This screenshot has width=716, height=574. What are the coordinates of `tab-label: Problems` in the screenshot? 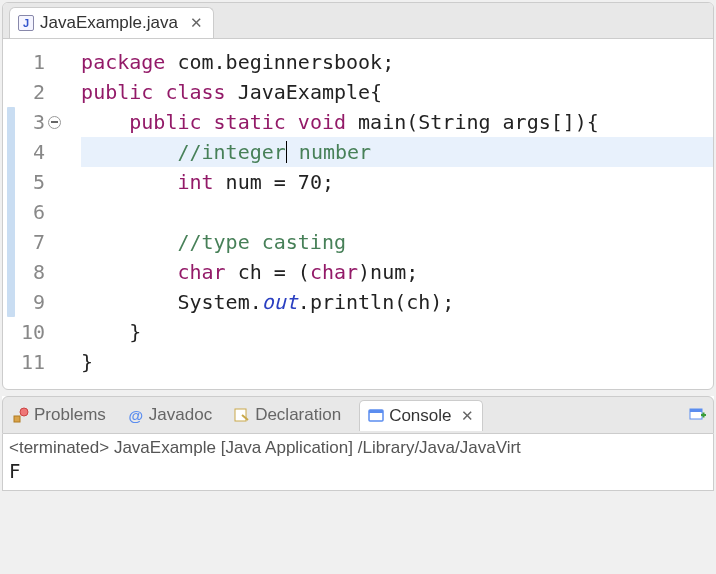 It's located at (70, 415).